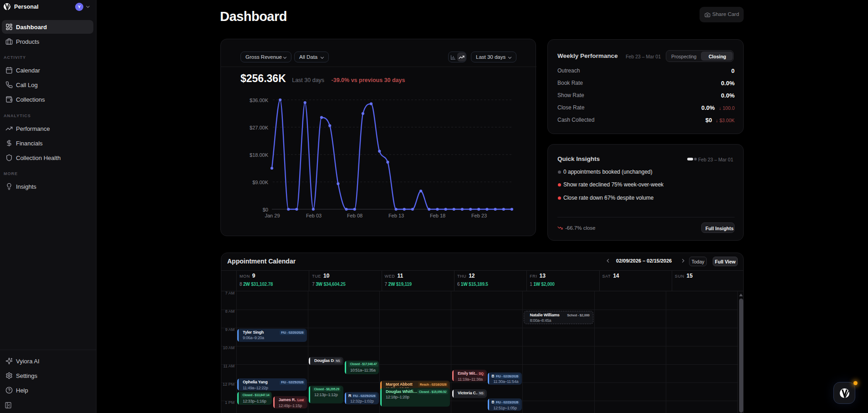 This screenshot has width=868, height=413. What do you see at coordinates (259, 155) in the screenshot?
I see `svg-text: $18.00K` at bounding box center [259, 155].